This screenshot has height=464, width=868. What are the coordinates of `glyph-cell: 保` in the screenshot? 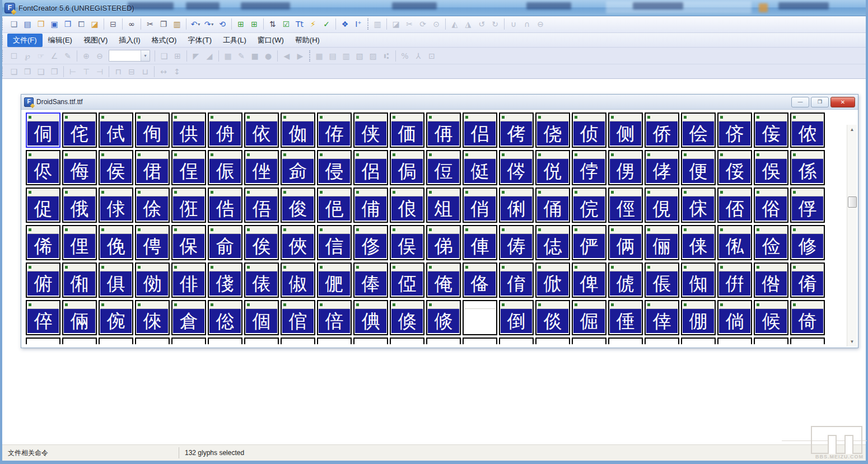 It's located at (189, 243).